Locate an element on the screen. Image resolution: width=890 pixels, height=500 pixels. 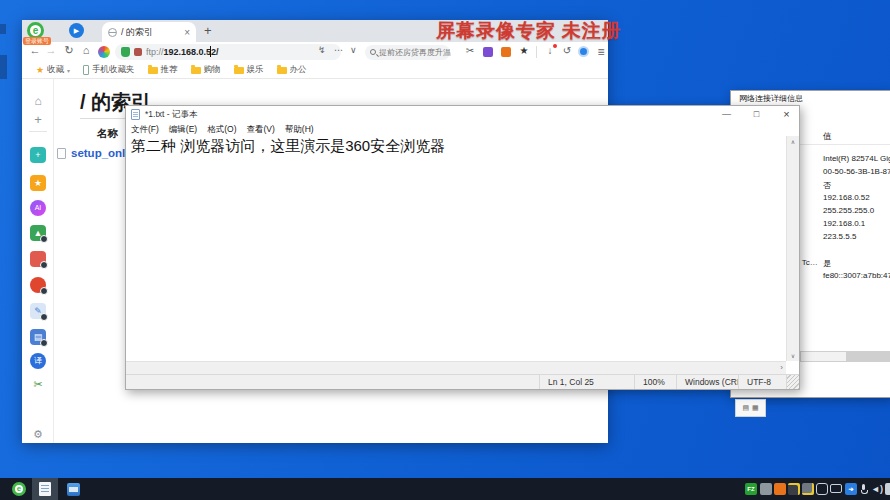
tray-monitor-icon is located at coordinates (836, 488).